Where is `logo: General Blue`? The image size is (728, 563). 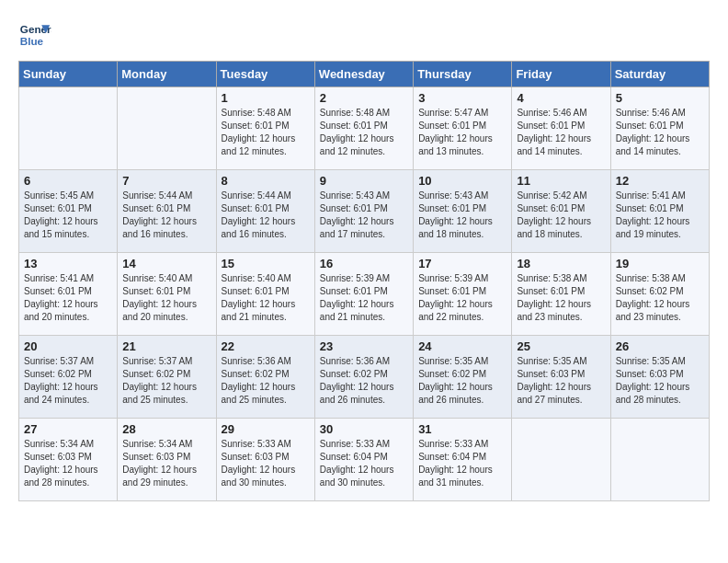
logo: General Blue is located at coordinates (35, 35).